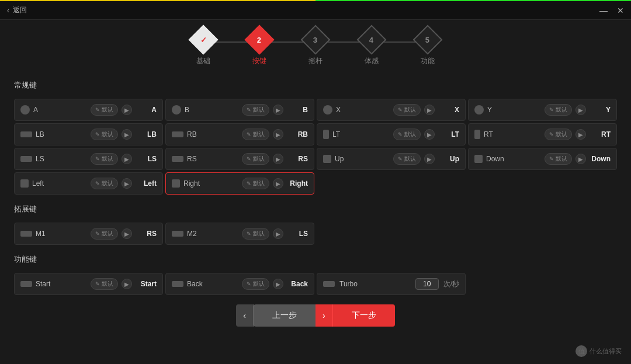 The image size is (631, 364). I want to click on key-arrow-RT: ▶, so click(581, 134).